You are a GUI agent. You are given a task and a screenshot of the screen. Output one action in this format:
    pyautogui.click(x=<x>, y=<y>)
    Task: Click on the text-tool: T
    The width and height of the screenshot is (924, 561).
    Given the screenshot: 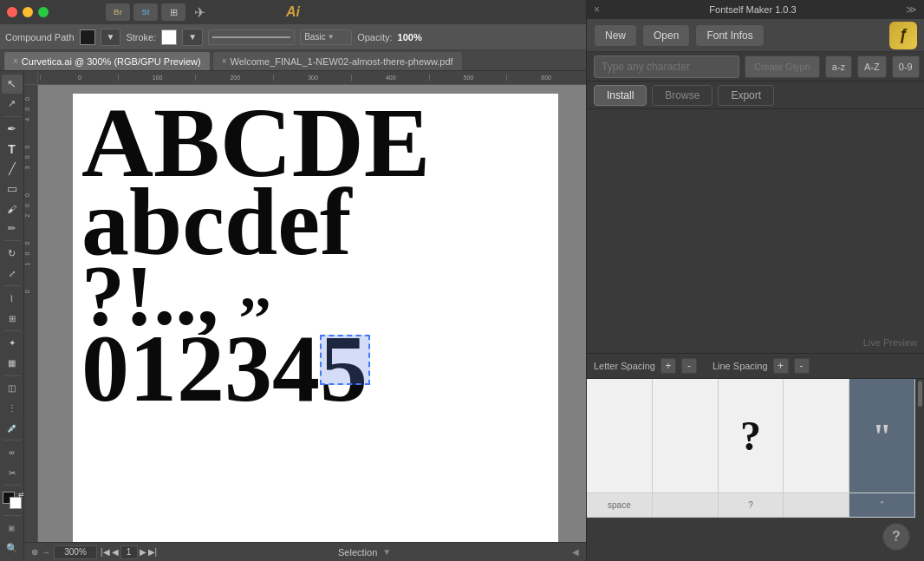 What is the action you would take?
    pyautogui.click(x=12, y=149)
    